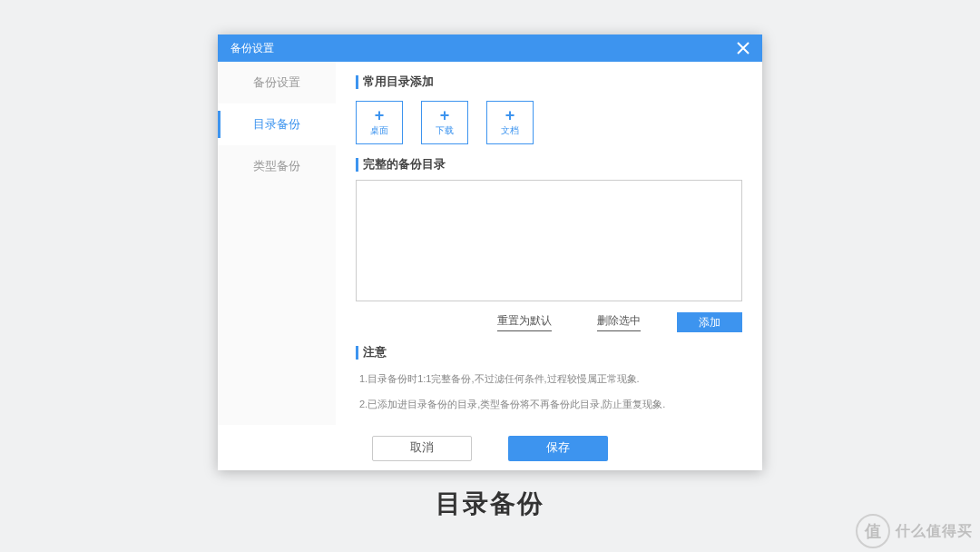 The image size is (980, 552). What do you see at coordinates (549, 241) in the screenshot?
I see `backup-directory-list` at bounding box center [549, 241].